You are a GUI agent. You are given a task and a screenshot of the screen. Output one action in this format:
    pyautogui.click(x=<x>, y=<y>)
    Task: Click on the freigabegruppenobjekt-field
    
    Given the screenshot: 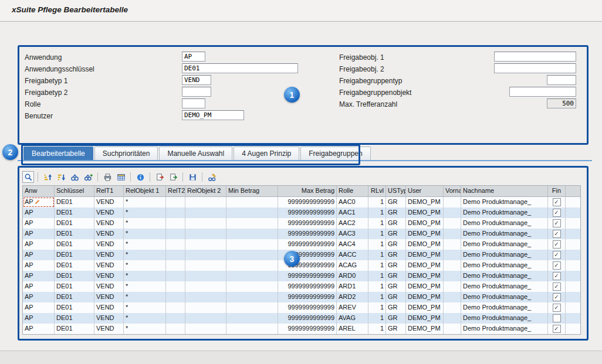 What is the action you would take?
    pyautogui.click(x=543, y=91)
    